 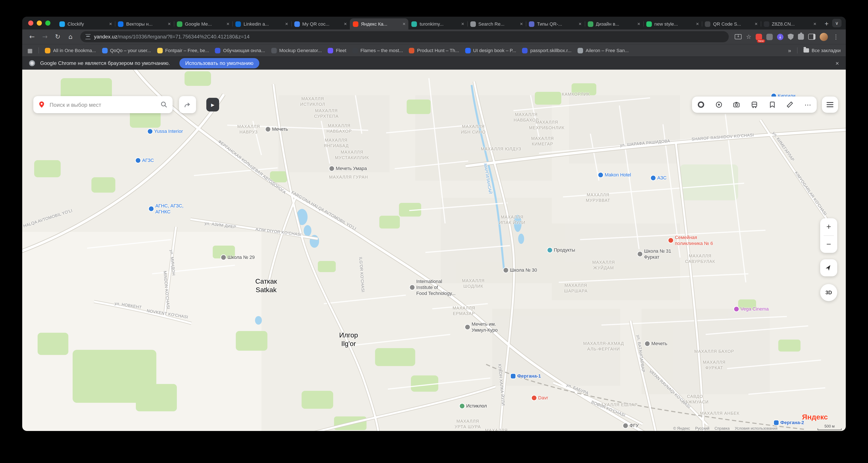 I want to click on map-label: МАХАЛЛЯНАВРУЗ, so click(x=249, y=129).